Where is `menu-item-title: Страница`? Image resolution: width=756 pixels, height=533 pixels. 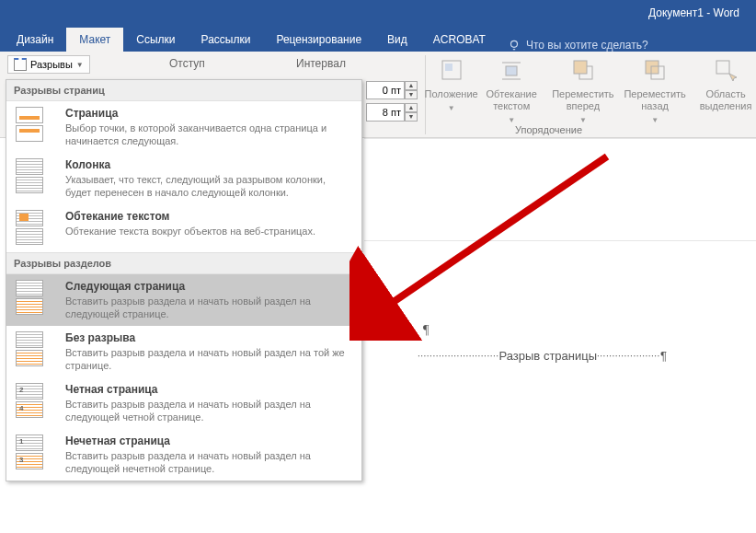
menu-item-title: Страница is located at coordinates (210, 113).